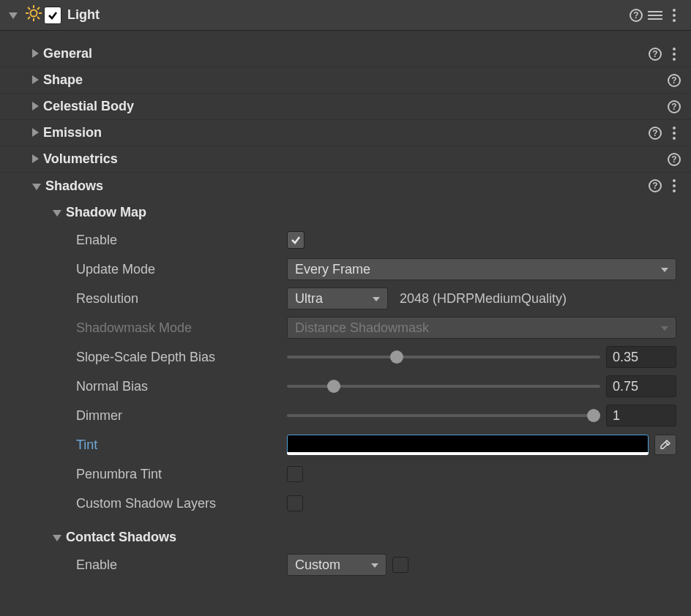 The image size is (691, 616). What do you see at coordinates (665, 445) in the screenshot?
I see `eyedropper-icon` at bounding box center [665, 445].